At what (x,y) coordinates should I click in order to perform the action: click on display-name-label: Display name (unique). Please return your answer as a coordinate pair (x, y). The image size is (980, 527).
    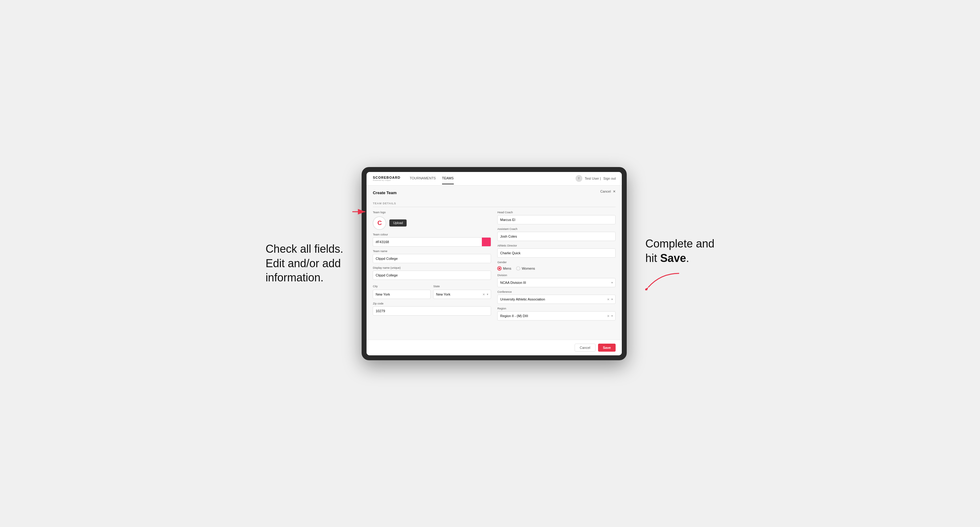
    Looking at the image, I should click on (432, 268).